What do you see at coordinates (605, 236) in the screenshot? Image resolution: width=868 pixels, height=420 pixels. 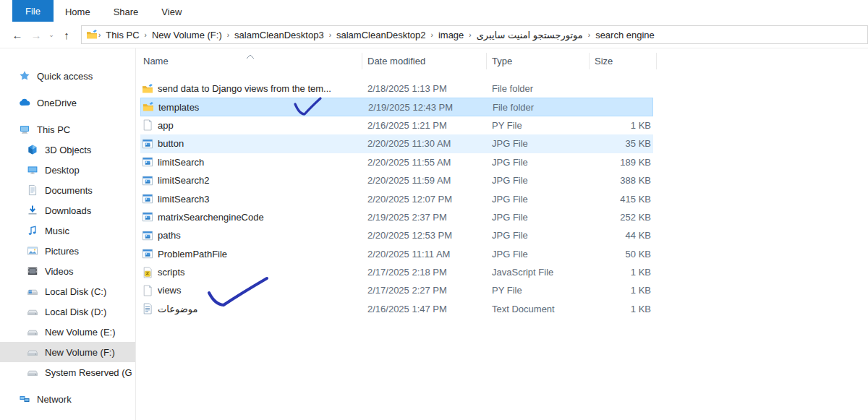 I see `file-size: 44 KB` at bounding box center [605, 236].